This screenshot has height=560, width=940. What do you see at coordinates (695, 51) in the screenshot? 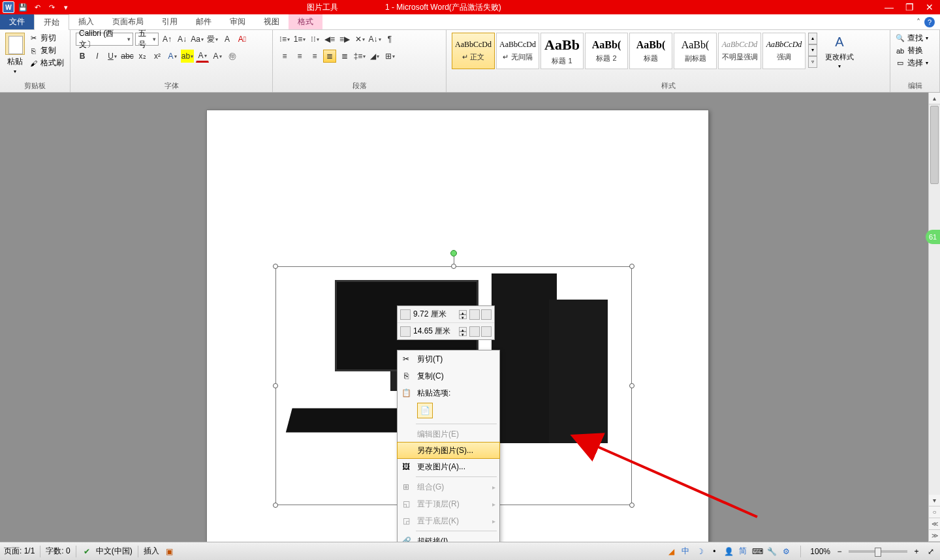
I see `style-tile: AaBb(副标题` at bounding box center [695, 51].